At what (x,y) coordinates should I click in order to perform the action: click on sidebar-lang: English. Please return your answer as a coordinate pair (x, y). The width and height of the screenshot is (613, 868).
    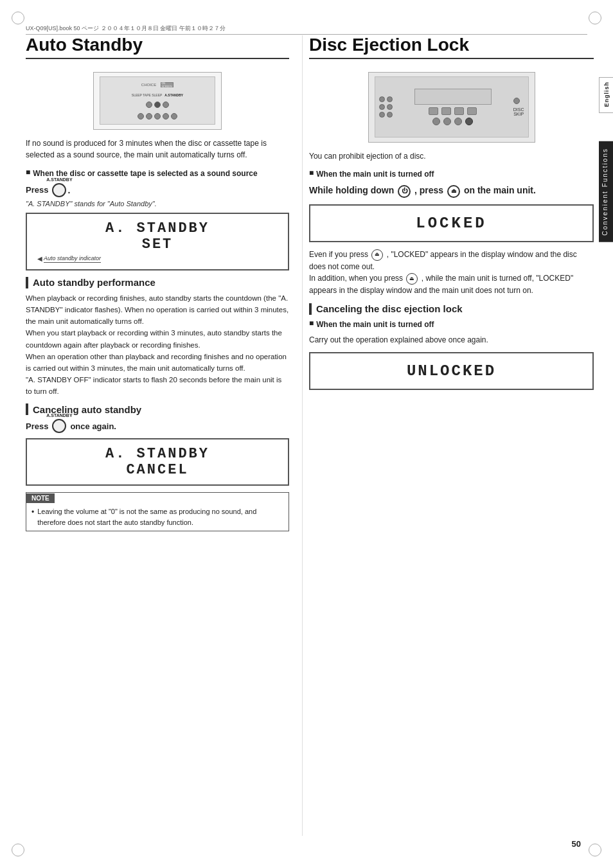
    Looking at the image, I should click on (606, 95).